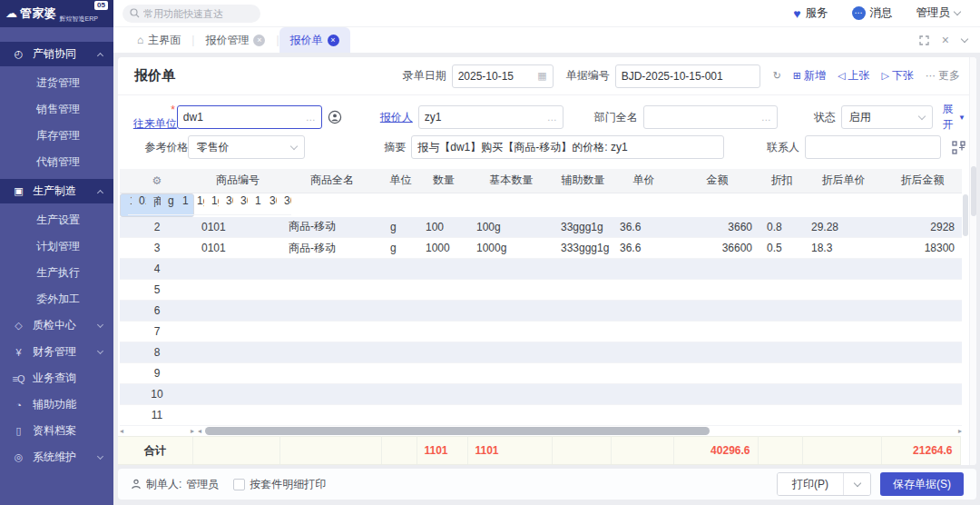 This screenshot has height=505, width=980. Describe the element at coordinates (65, 325) in the screenshot. I see `sidebar-item-label: 质检中心` at that location.